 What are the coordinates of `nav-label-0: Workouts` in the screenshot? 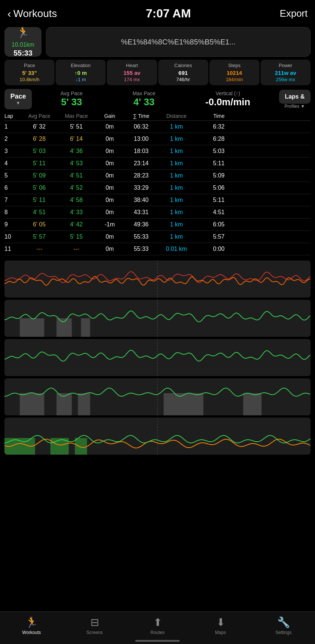 It's located at (32, 633).